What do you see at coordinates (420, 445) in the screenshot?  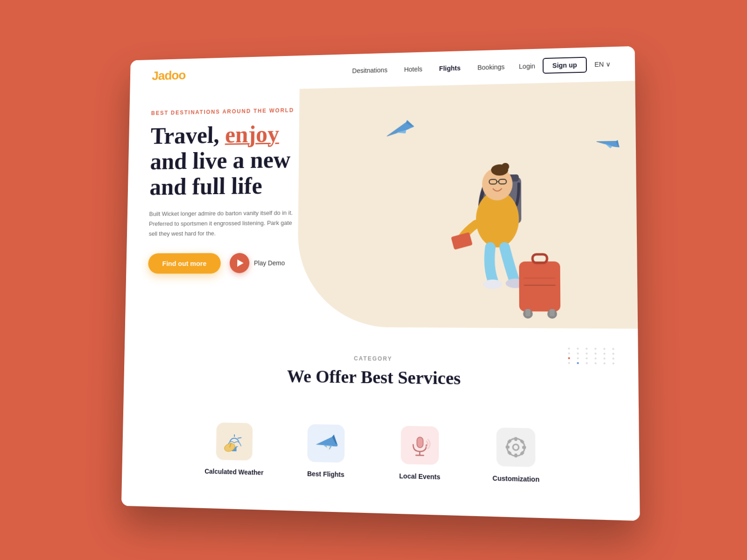 I see `events-icon` at bounding box center [420, 445].